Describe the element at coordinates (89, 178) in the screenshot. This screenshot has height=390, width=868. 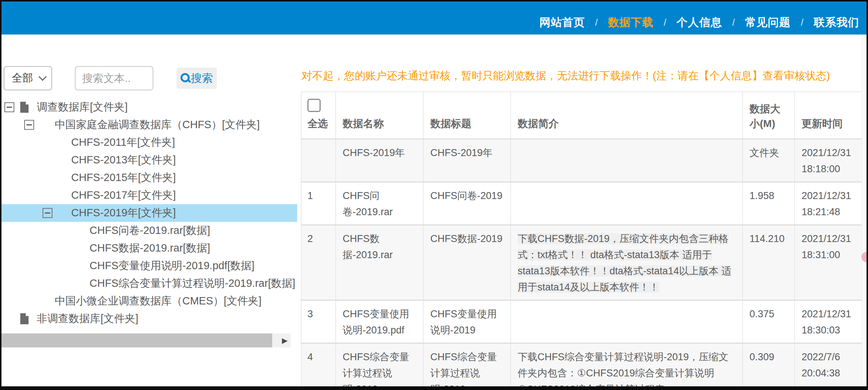
I see `tree-item-label: CHFS-2015年[文件夹]` at that location.